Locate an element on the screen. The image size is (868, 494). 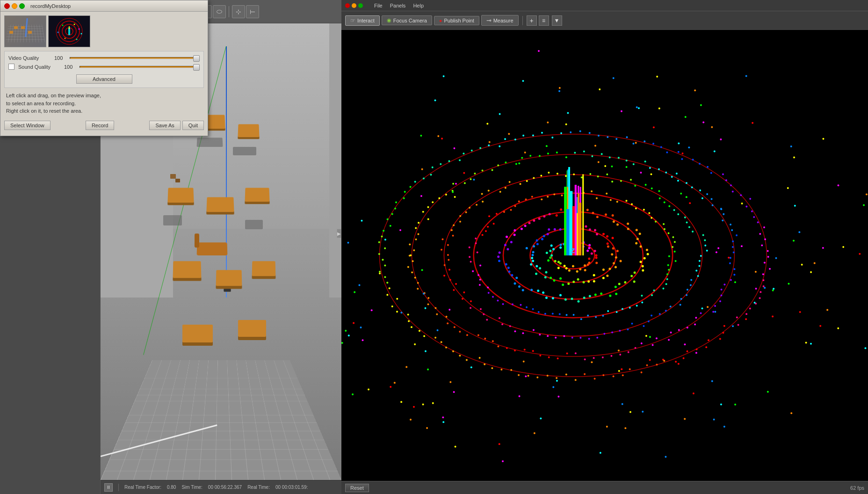
publish-point-label: Publish Point is located at coordinates (459, 21).